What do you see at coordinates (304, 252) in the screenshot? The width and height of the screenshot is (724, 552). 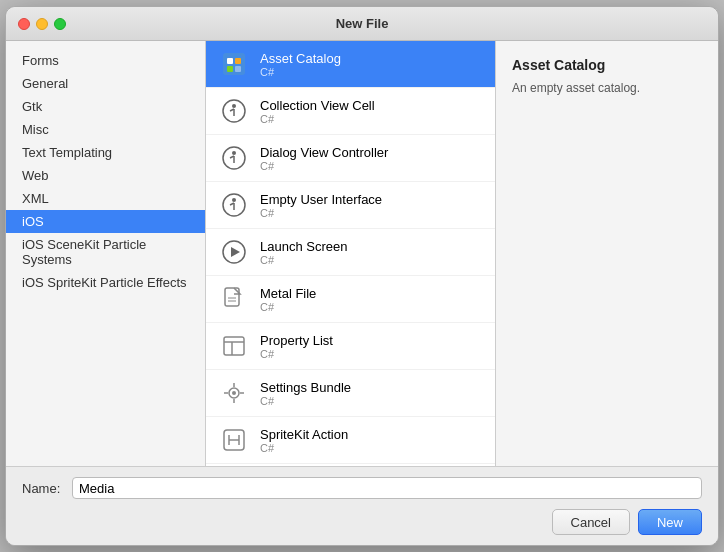 I see `file-info-launch-screen: Launch ScreenC#` at bounding box center [304, 252].